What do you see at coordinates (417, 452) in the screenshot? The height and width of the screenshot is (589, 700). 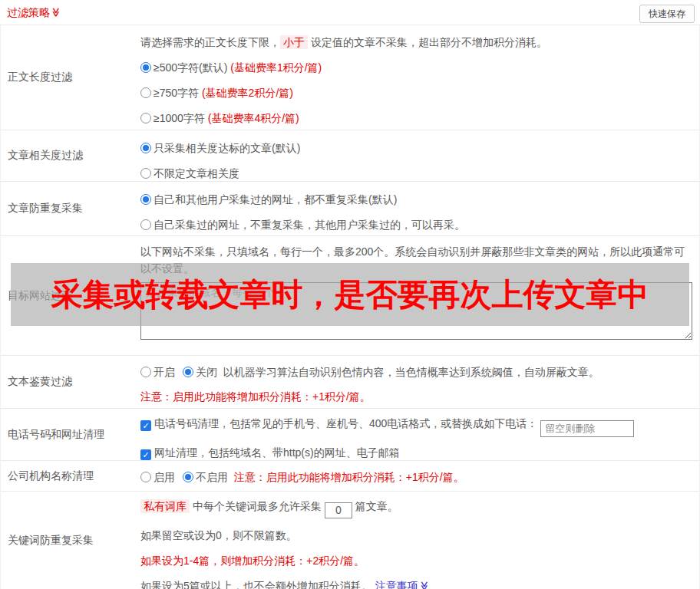 I see `checkbox-url-cleanup: ✓网址清理，包括纯域名、带http(s)的网址、电子邮箱` at bounding box center [417, 452].